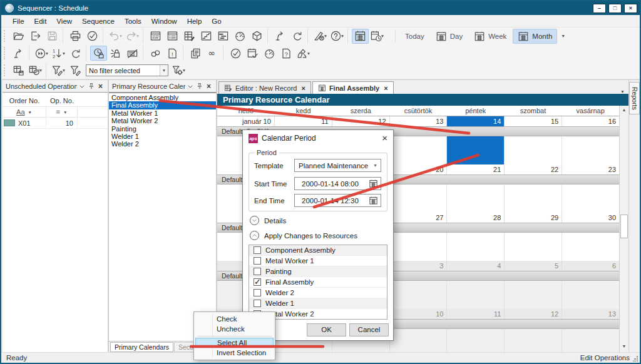  Describe the element at coordinates (533, 169) in the screenshot. I see `calendar-date-cell: 22` at that location.